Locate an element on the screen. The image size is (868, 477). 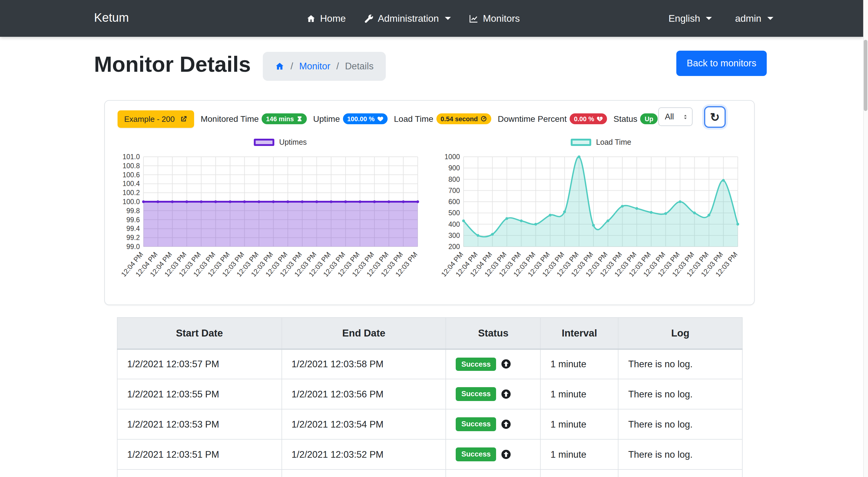
navbar: Ketum Home Administration Monitors Engli… is located at coordinates (432, 18).